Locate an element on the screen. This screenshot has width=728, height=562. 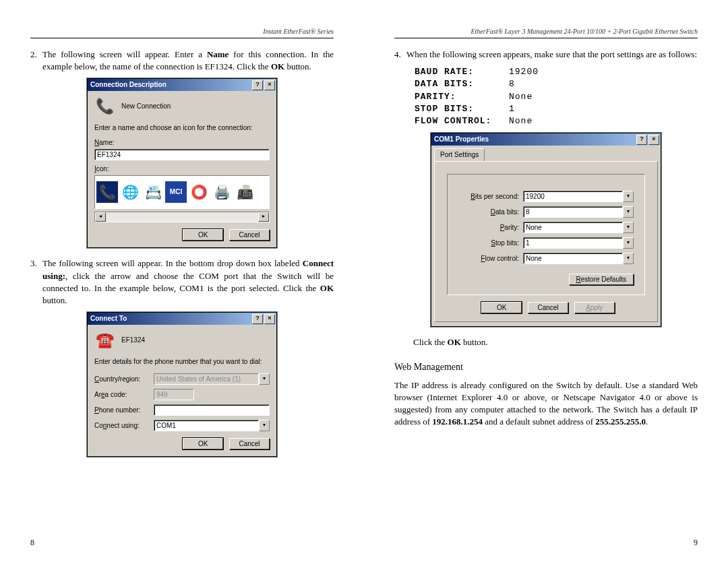
connection-name: EF1324 is located at coordinates (133, 340).